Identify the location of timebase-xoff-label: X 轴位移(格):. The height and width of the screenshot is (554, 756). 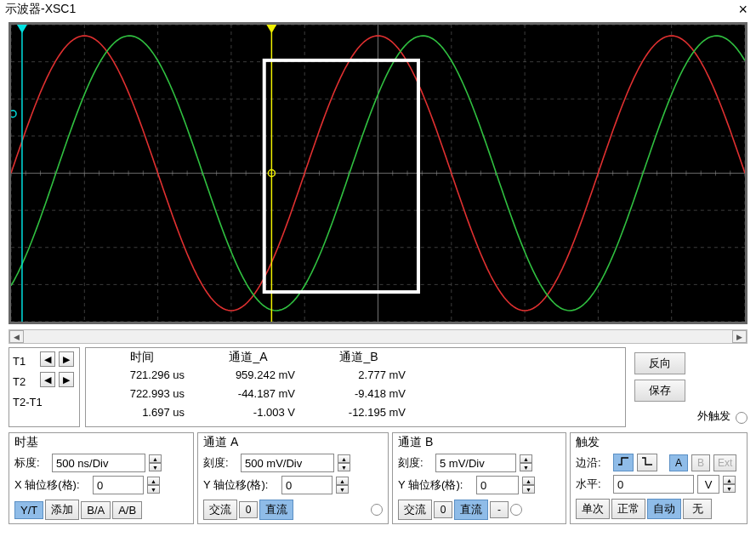
(52, 485).